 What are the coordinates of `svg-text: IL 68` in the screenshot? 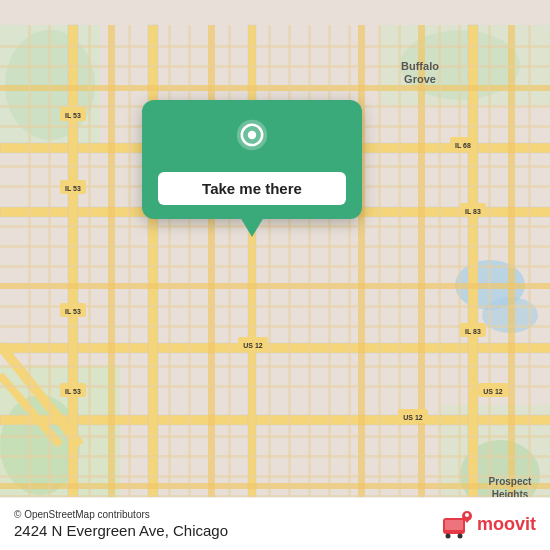 It's located at (463, 146).